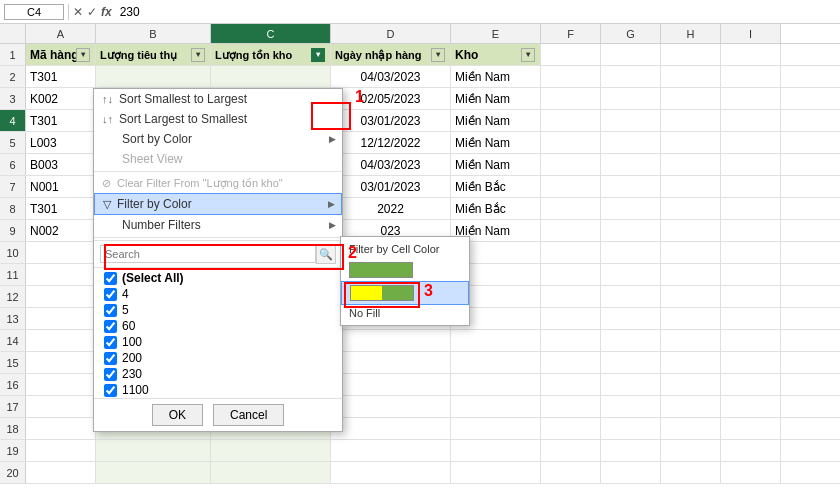 The image size is (840, 500). What do you see at coordinates (691, 34) in the screenshot?
I see `col-header-h: H` at bounding box center [691, 34].